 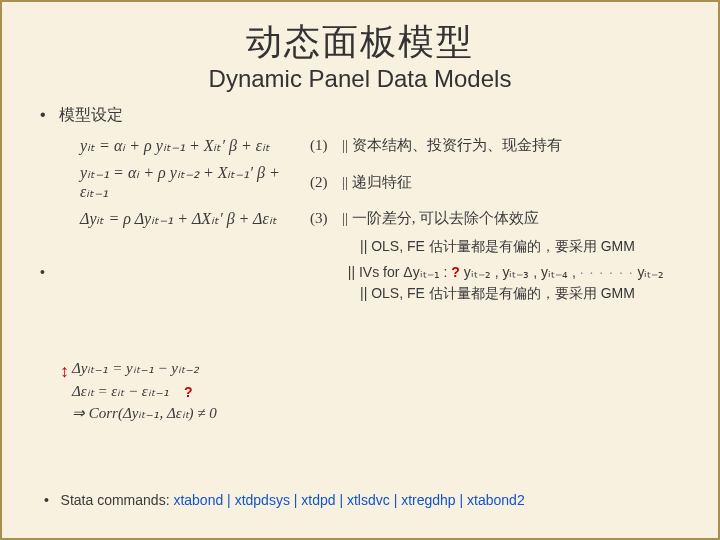 What do you see at coordinates (167, 414) in the screenshot?
I see `diag-r3: ⇒ Corr(Δyᵢₜ₋₁, Δεᵢₜ) ≠ 0` at bounding box center [167, 414].